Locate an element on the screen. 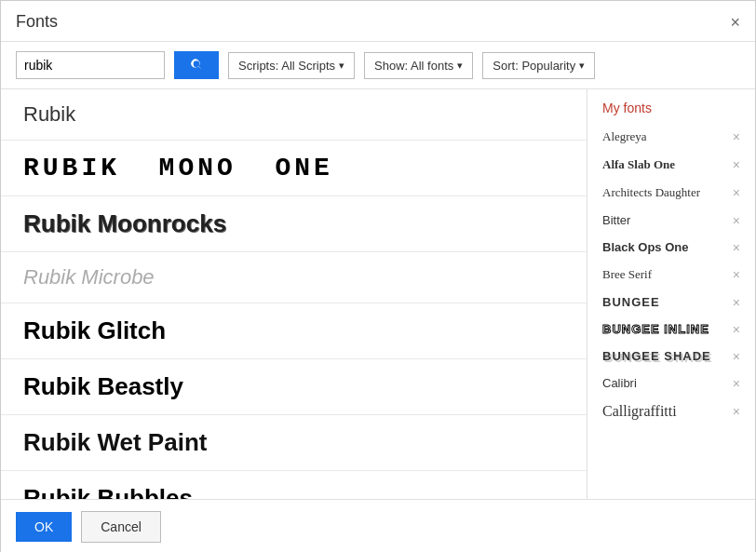  dialog-header: Fonts × is located at coordinates (378, 21).